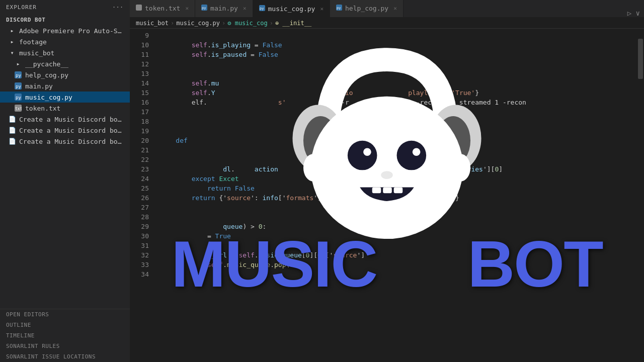 The height and width of the screenshot is (362, 644). Describe the element at coordinates (187, 8) in the screenshot. I see `tab-close-token-tab: ✕` at that location.